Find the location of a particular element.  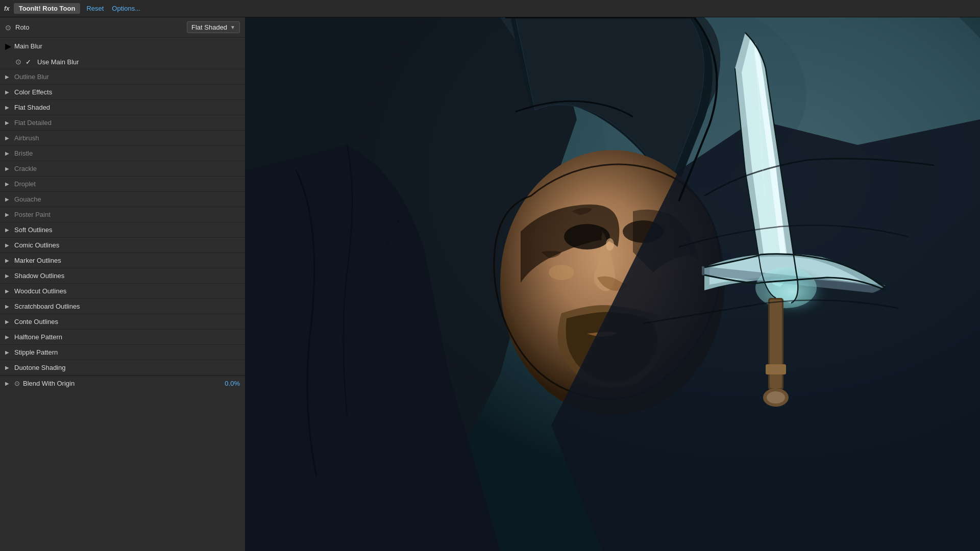

poster-paint-triangle: ▶ is located at coordinates (8, 214).